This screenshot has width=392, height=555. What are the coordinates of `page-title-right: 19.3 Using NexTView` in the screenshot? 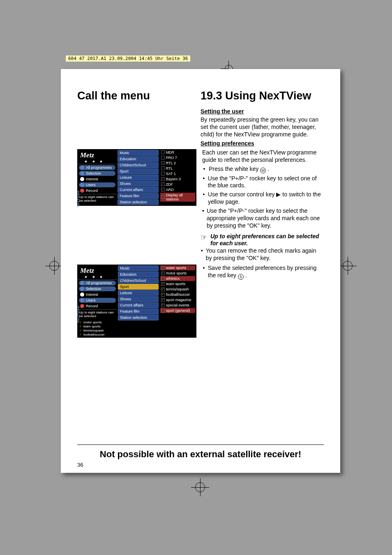 It's located at (256, 96).